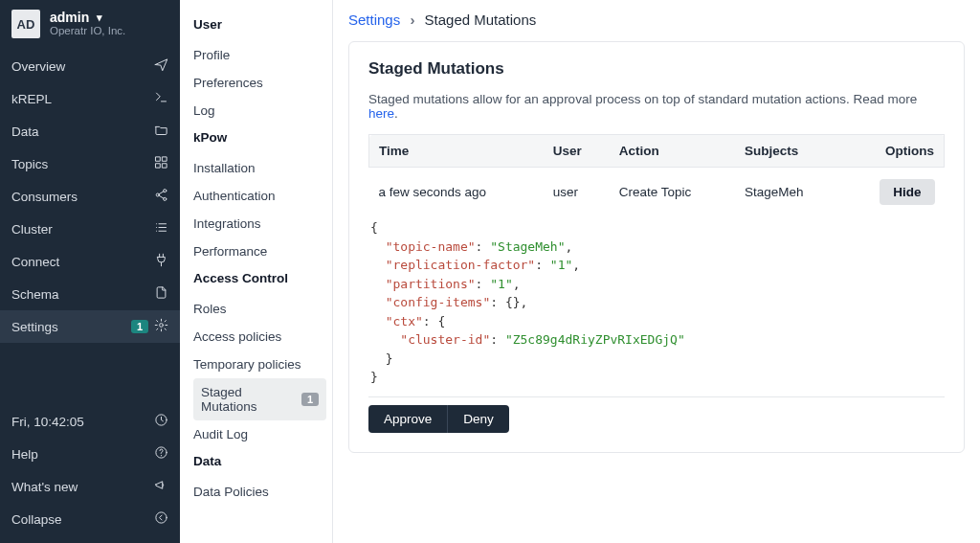  What do you see at coordinates (374, 19) in the screenshot?
I see `breadcrumb-root: Settings` at bounding box center [374, 19].